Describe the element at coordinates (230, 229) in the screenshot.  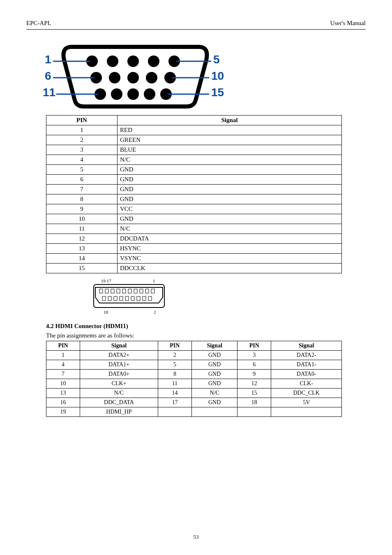
I see `signal-cell: N/C` at that location.